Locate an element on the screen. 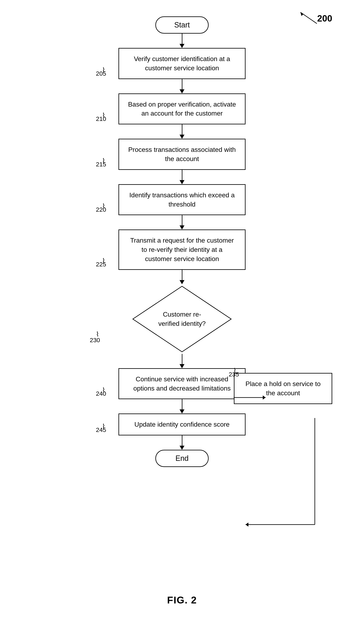 Image resolution: width=364 pixels, height=618 pixels. end-node: End is located at coordinates (182, 458).